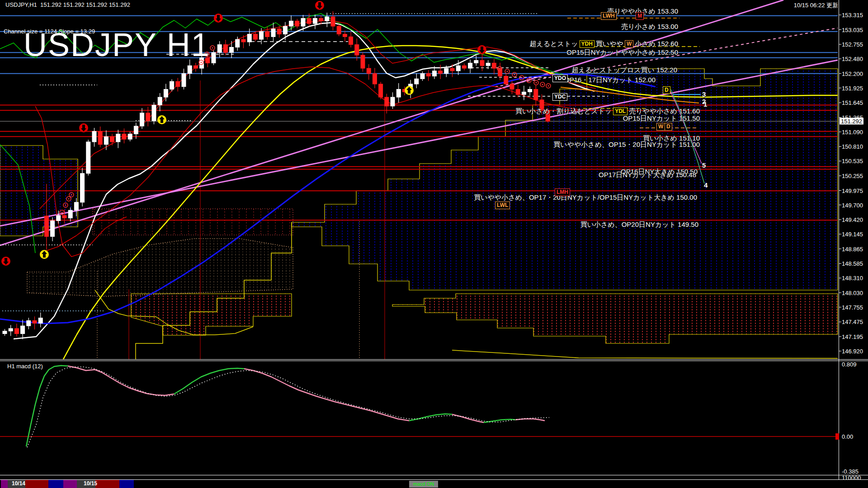 The height and width of the screenshot is (488, 868). Describe the element at coordinates (627, 145) in the screenshot. I see `annotation-text: 買いやや小さめ、OP15・20日NYカット 151.00` at that location.